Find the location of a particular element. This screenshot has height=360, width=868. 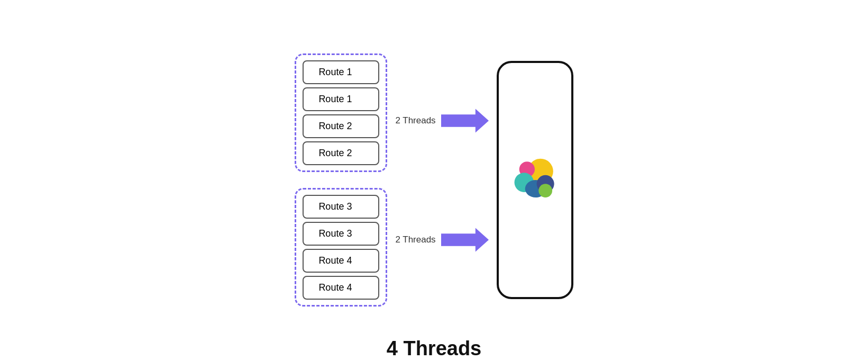

arrow-group-1: 2 Threads is located at coordinates (442, 121).